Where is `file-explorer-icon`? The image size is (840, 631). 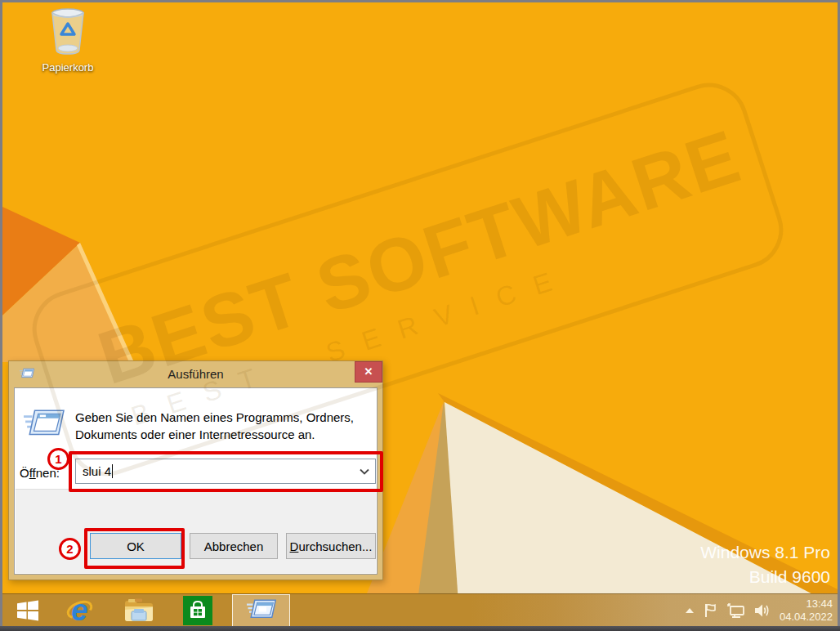
file-explorer-icon is located at coordinates (139, 611).